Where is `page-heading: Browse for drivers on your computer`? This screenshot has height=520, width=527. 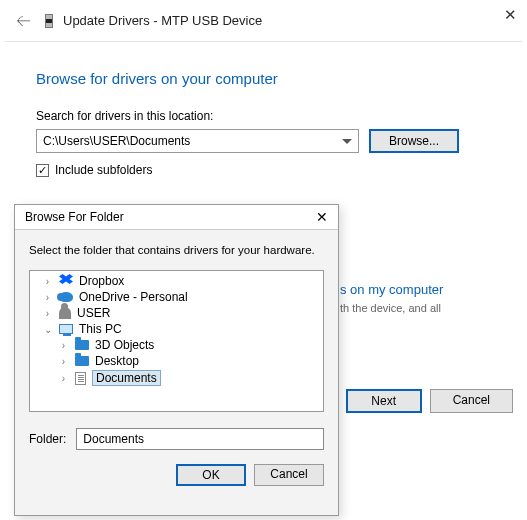
page-heading: Browse for drivers on your computer is located at coordinates (266, 78).